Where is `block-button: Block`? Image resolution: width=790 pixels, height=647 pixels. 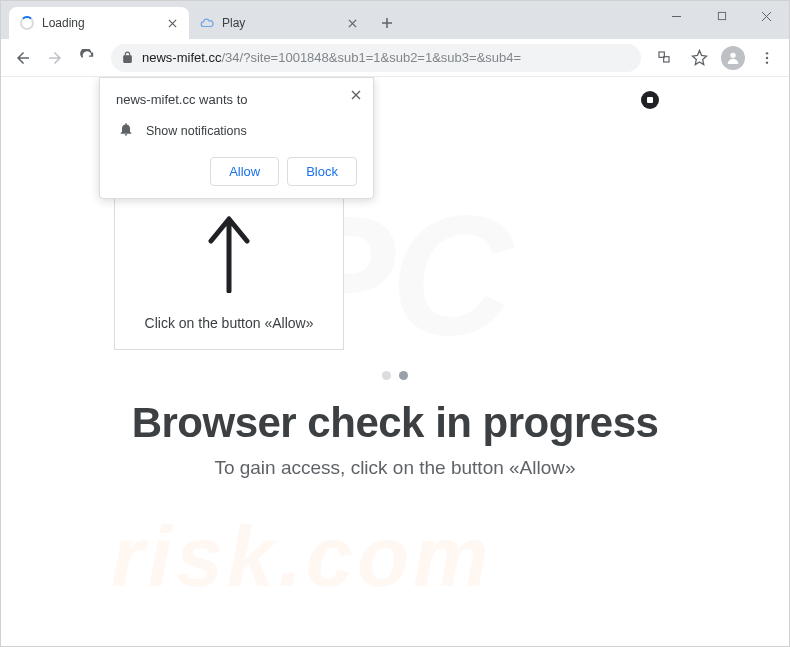 block-button: Block is located at coordinates (322, 172).